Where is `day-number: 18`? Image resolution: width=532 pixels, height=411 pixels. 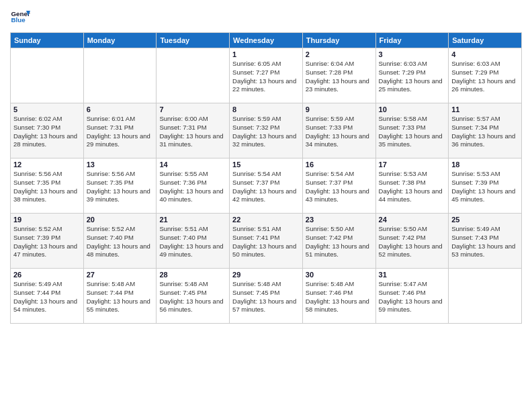
day-number: 18 is located at coordinates (485, 165).